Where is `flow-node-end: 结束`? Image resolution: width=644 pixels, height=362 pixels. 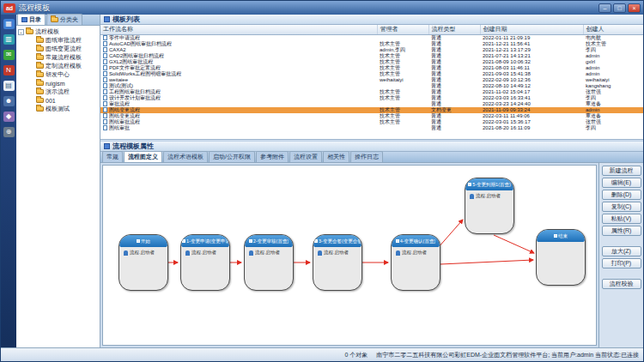
flow-node-end: 结束 is located at coordinates (561, 257).